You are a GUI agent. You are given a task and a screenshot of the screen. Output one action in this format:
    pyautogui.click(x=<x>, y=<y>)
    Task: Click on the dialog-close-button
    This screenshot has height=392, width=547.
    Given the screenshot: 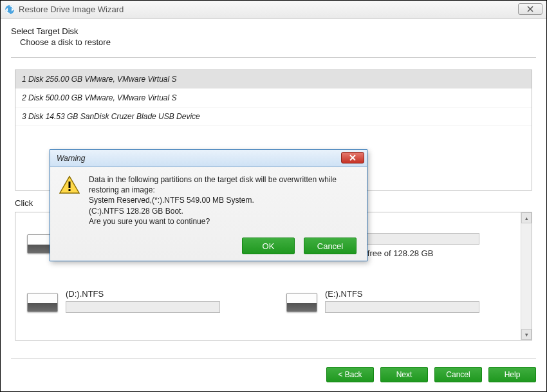 What is the action you would take?
    pyautogui.click(x=353, y=158)
    